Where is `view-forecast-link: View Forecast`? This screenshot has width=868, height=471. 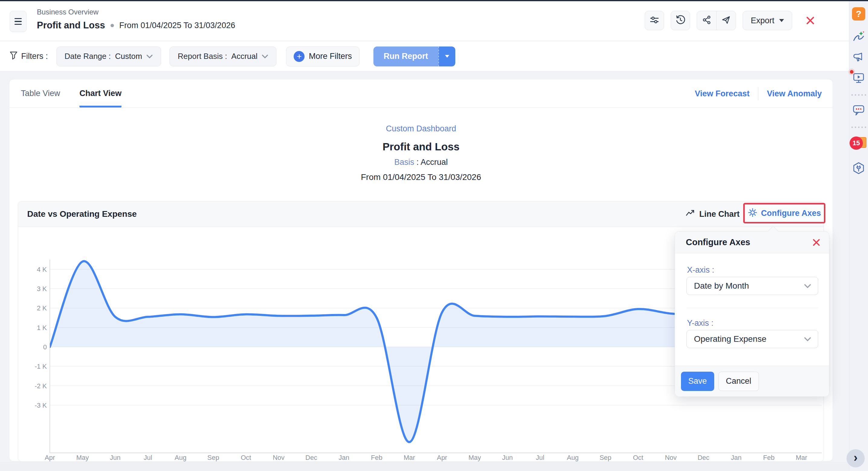
view-forecast-link: View Forecast is located at coordinates (722, 94).